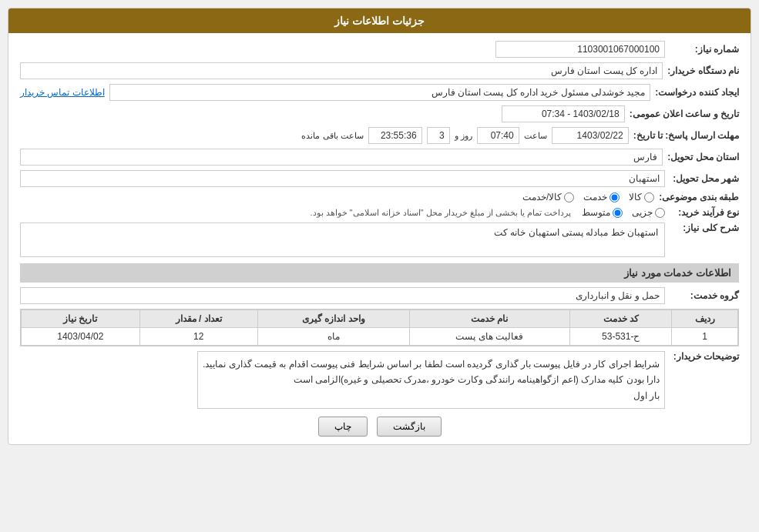 This screenshot has width=759, height=532. What do you see at coordinates (438, 136) in the screenshot?
I see `deadline-days: 3` at bounding box center [438, 136].